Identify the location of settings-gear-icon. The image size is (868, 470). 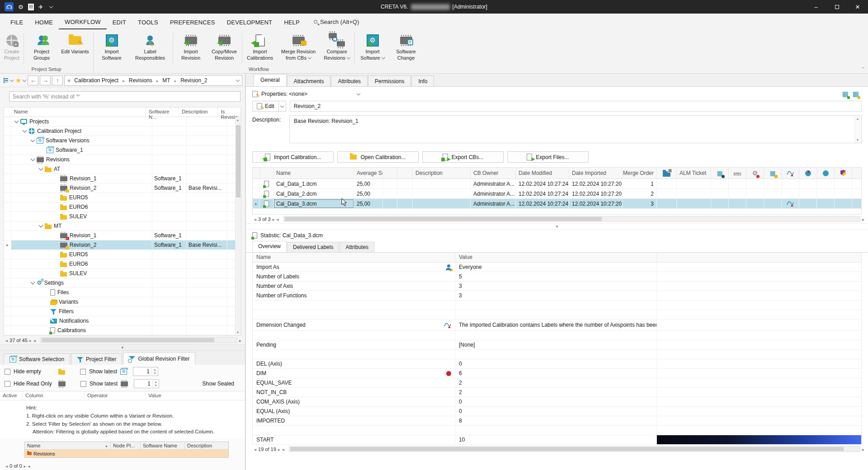
(21, 7).